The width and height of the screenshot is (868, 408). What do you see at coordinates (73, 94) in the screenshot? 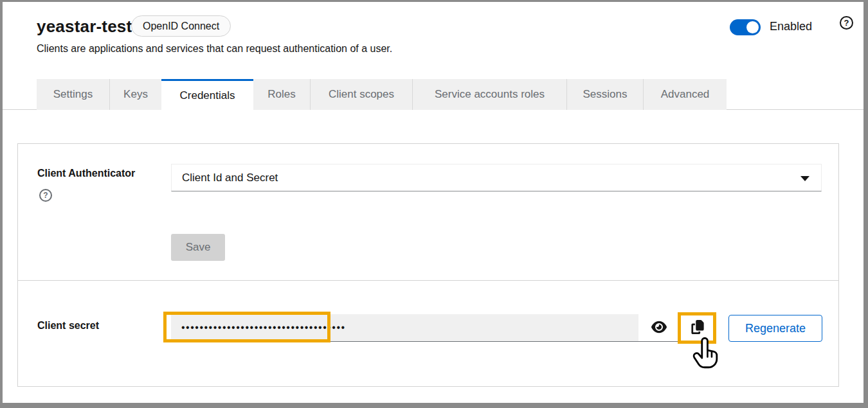
I see `tab-settings: Settings` at bounding box center [73, 94].